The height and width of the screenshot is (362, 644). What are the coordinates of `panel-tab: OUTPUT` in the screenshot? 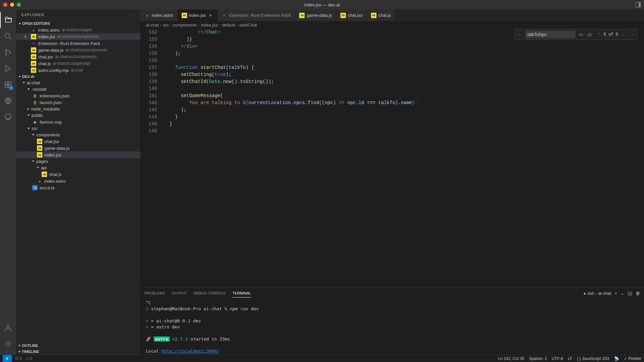 It's located at (179, 293).